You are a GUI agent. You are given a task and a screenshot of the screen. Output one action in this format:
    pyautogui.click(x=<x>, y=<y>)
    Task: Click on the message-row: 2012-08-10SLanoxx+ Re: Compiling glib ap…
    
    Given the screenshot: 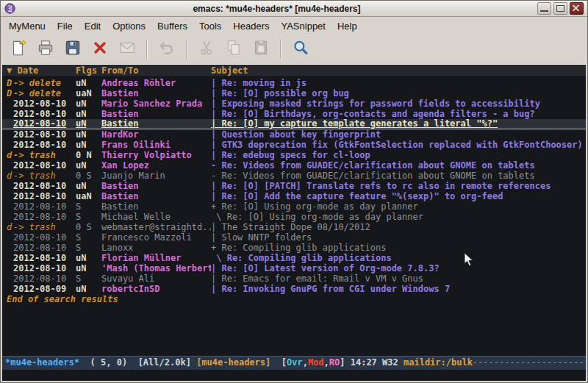 What is the action you would take?
    pyautogui.click(x=294, y=248)
    